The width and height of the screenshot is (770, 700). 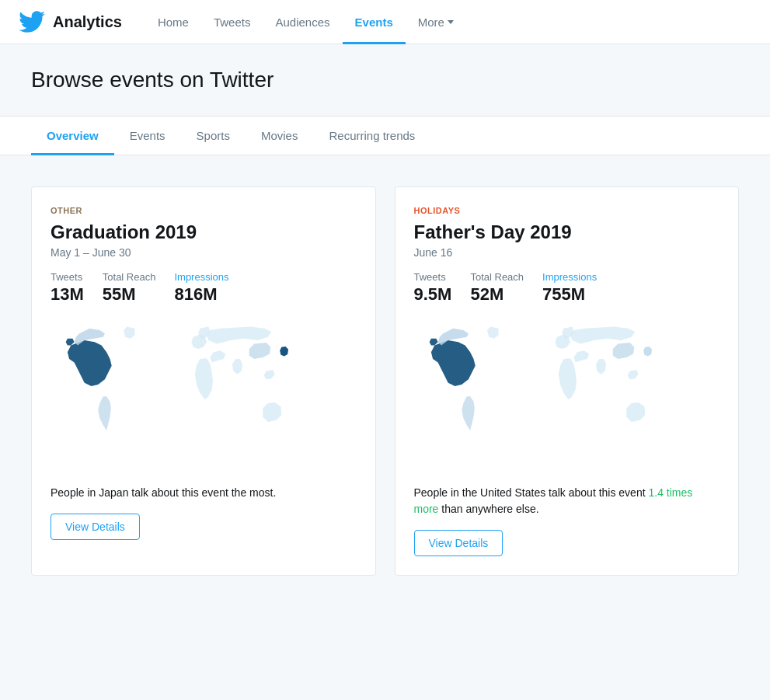 What do you see at coordinates (567, 395) in the screenshot?
I see `world-map-fathersday` at bounding box center [567, 395].